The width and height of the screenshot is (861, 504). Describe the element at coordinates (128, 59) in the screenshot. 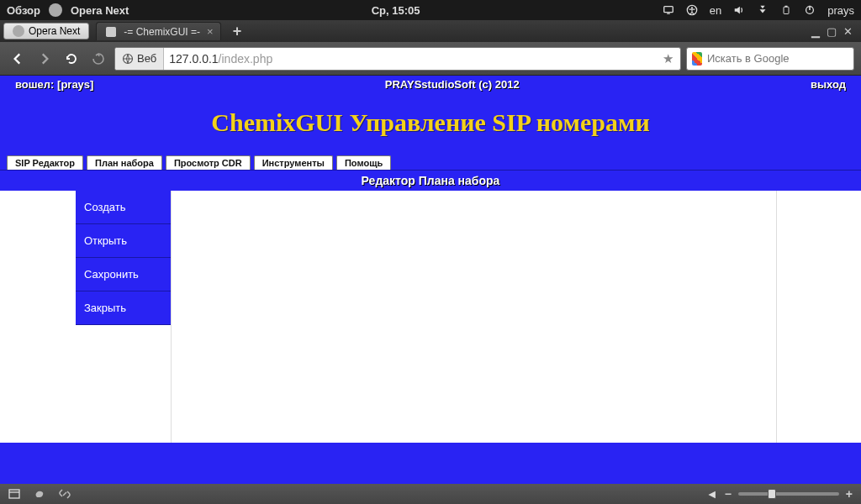

I see `globe-icon` at that location.